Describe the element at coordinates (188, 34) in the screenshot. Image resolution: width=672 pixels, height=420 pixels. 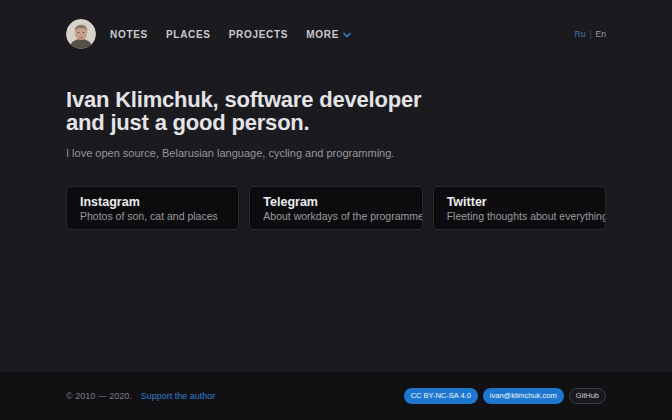
I see `nav-item-places: PLACES` at that location.